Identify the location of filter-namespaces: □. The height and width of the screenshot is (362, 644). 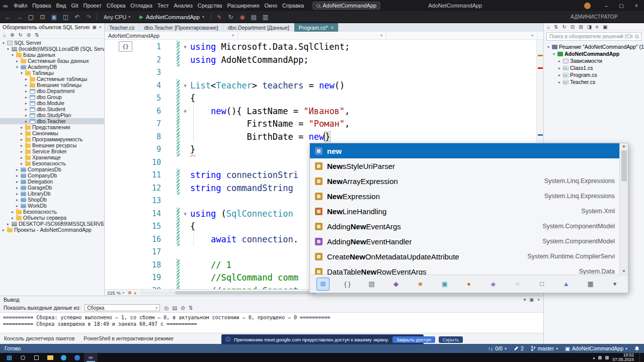
(542, 284).